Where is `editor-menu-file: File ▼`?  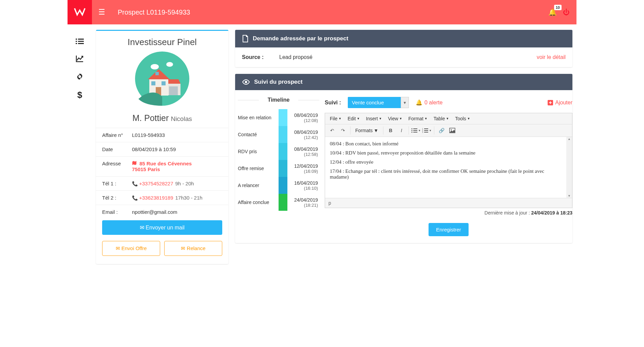 editor-menu-file: File ▼ is located at coordinates (336, 119).